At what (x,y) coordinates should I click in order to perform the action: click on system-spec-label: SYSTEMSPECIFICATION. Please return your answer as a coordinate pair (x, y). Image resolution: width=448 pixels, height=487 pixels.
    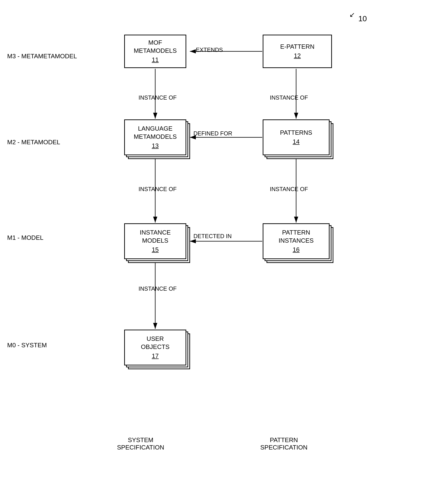
    Looking at the image, I should click on (141, 444).